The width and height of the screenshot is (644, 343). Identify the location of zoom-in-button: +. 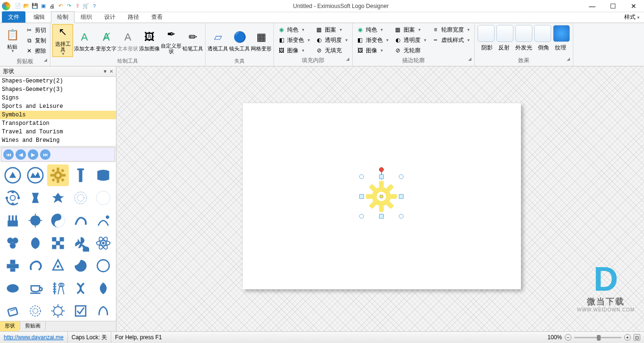
(627, 337).